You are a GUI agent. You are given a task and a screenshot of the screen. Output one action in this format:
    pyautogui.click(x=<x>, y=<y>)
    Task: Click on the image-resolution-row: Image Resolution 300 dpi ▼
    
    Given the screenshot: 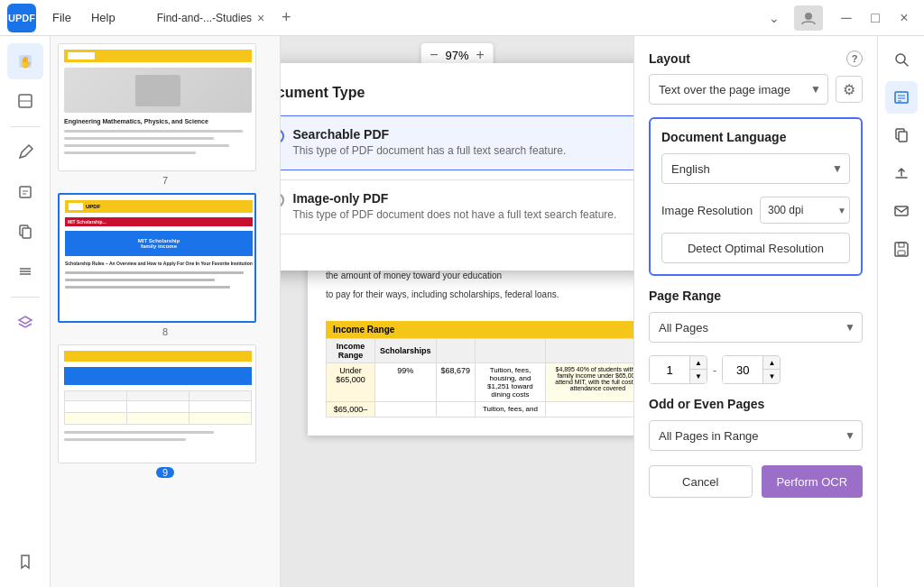 What is the action you would take?
    pyautogui.click(x=756, y=210)
    